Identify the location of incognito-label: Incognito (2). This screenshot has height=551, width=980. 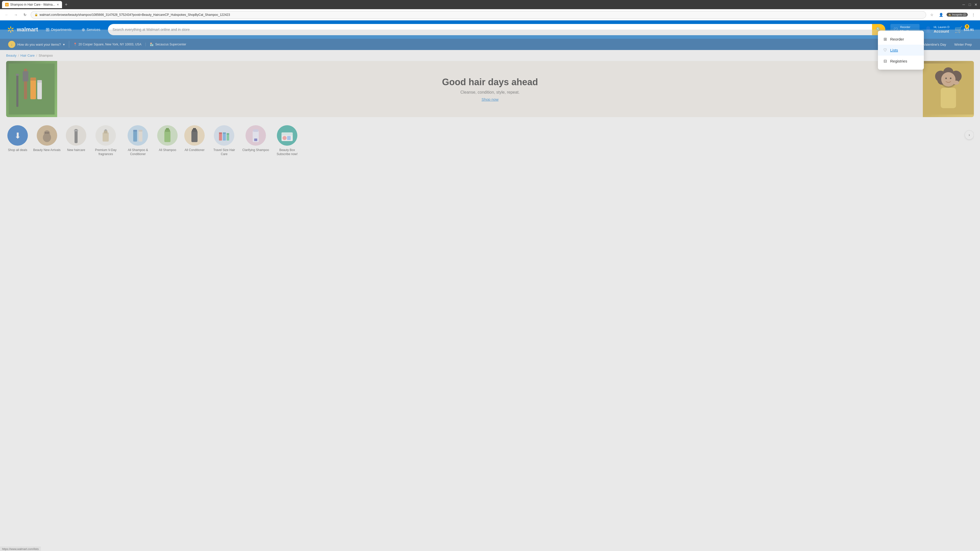
(959, 14).